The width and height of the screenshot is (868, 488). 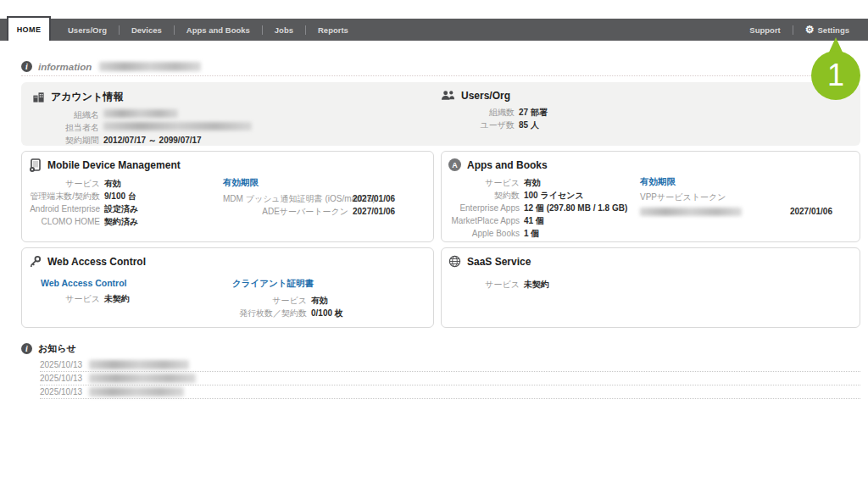 What do you see at coordinates (125, 208) in the screenshot?
I see `mdm-android-row: Android Enterprise 設定済み` at bounding box center [125, 208].